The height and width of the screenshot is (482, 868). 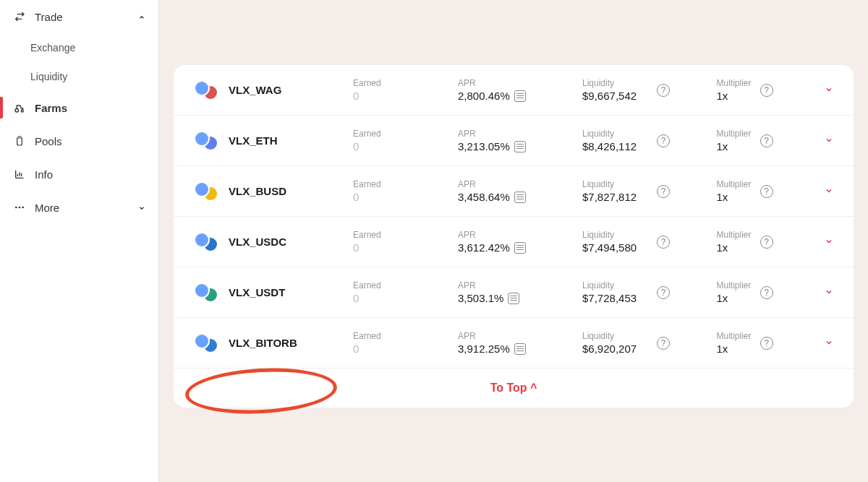 I want to click on nav-farms: Farms, so click(x=80, y=108).